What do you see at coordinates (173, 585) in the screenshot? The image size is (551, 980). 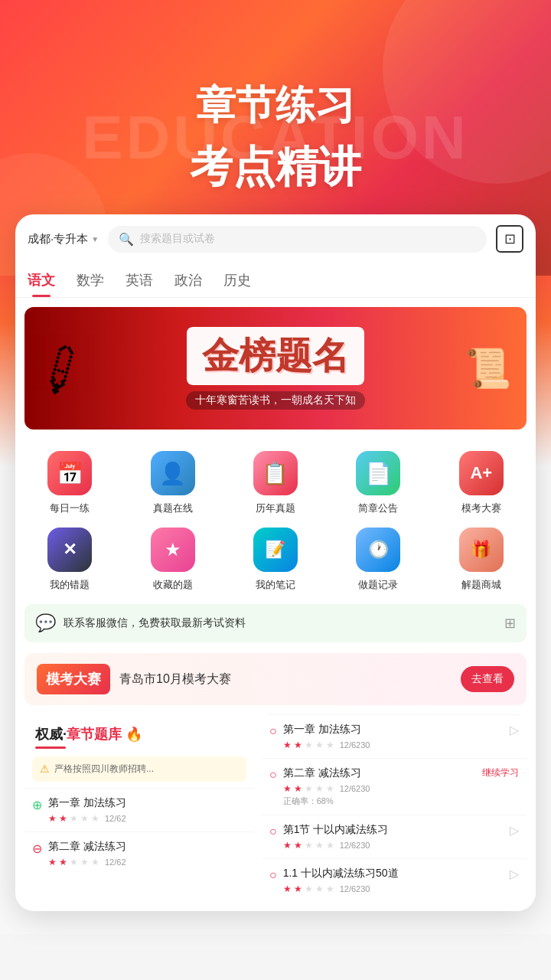 I see `favorites-label: 收藏的题` at bounding box center [173, 585].